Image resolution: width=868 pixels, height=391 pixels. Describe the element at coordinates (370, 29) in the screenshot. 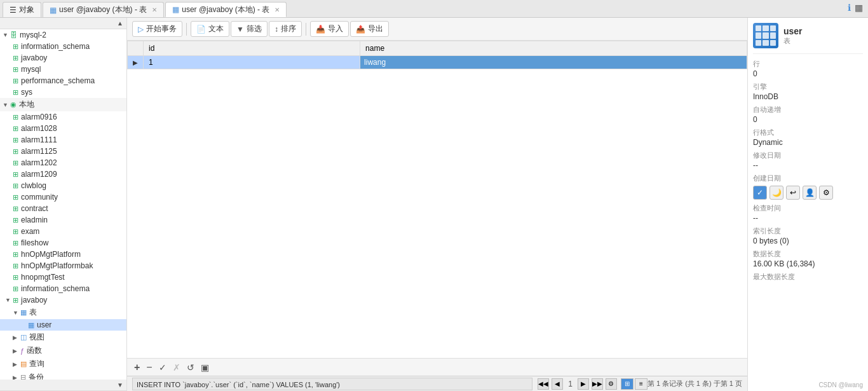

I see `export-button: 📤 导出` at that location.